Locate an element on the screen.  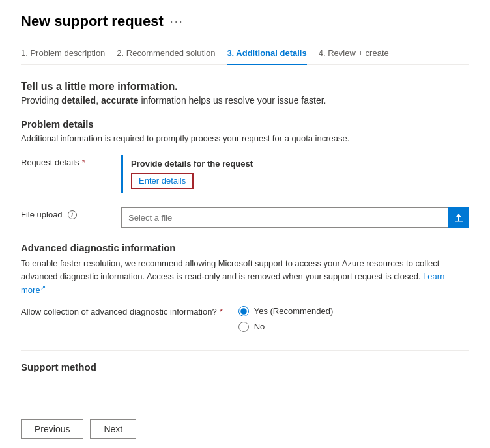
enter-details-link: Enter details is located at coordinates (162, 181).